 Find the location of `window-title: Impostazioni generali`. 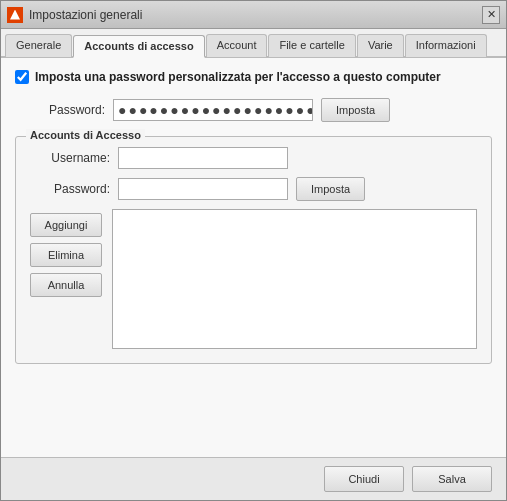

window-title: Impostazioni generali is located at coordinates (86, 15).